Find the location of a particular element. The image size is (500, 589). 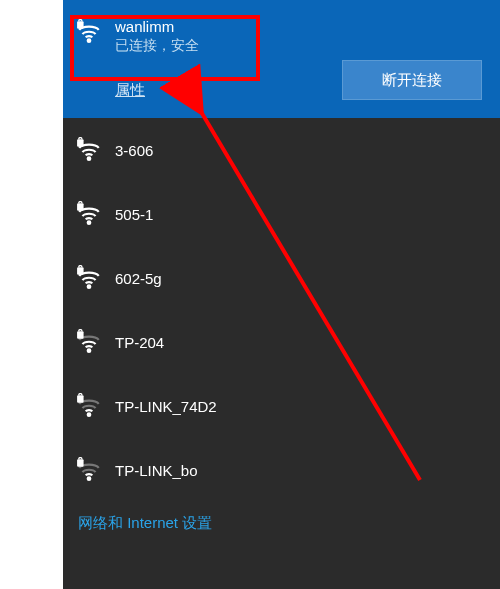

network-item: TP-LINK_bo is located at coordinates (282, 470).